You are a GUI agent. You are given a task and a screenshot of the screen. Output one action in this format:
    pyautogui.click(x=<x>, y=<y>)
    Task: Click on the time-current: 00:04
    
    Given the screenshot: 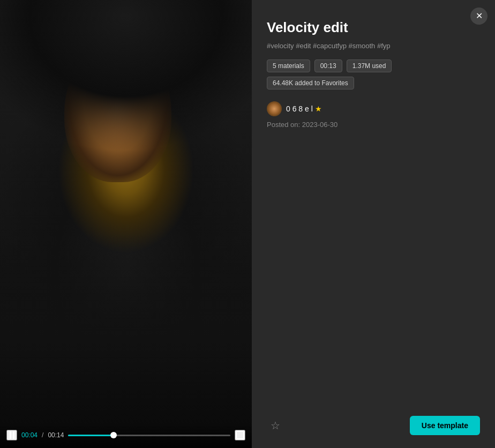 What is the action you would take?
    pyautogui.click(x=29, y=435)
    